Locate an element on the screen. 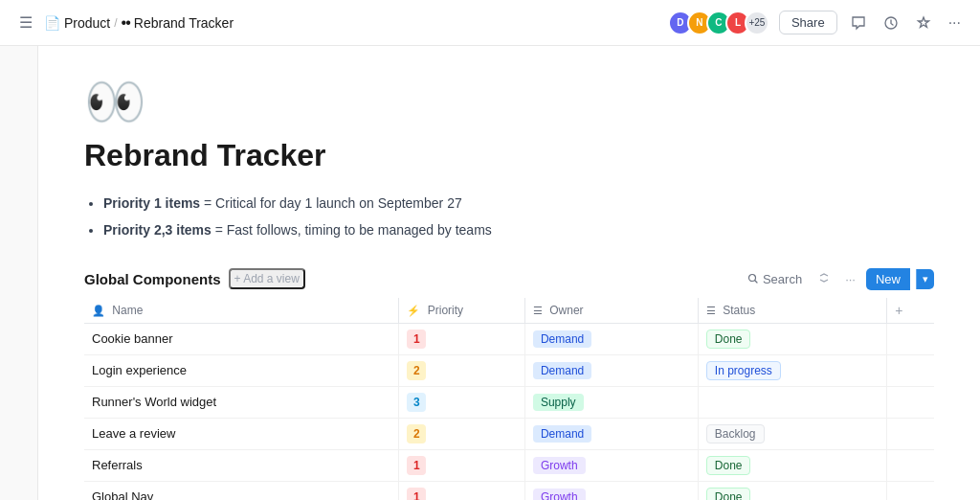  status-col-icon: ☰ is located at coordinates (711, 310).